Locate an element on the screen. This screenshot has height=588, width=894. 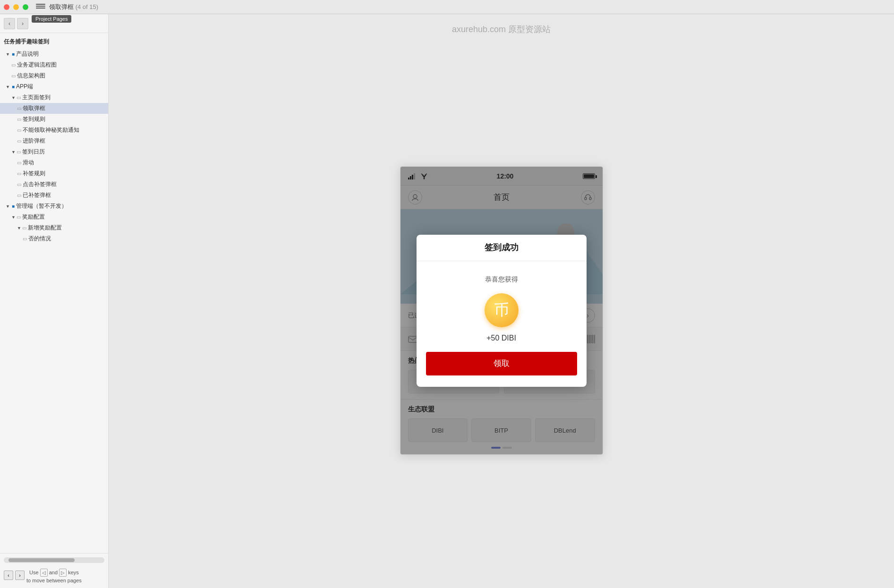
modal-overlay: 签到成功 恭喜您获得 币 +50 DIBI 领取 is located at coordinates (502, 311).